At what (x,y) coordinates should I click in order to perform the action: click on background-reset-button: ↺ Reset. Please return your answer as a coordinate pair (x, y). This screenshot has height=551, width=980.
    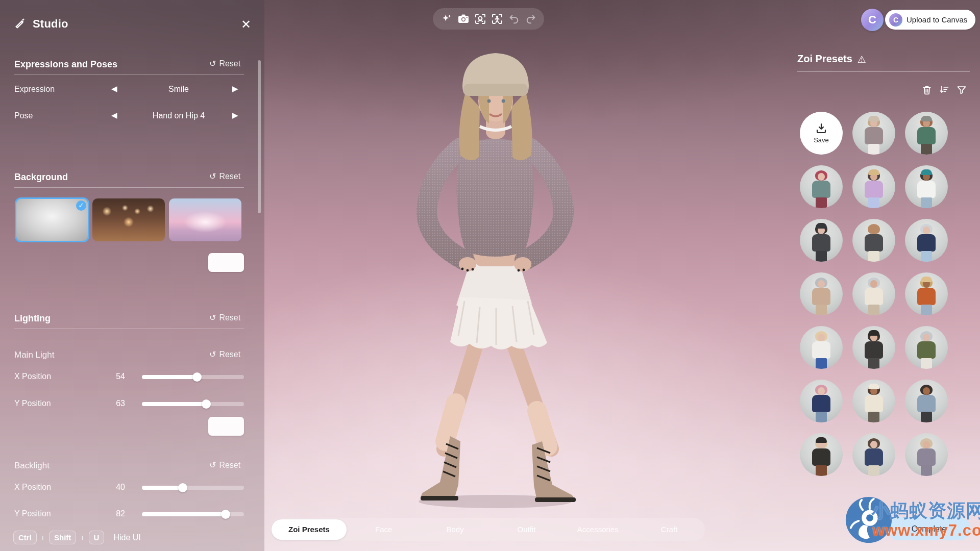
    Looking at the image, I should click on (225, 177).